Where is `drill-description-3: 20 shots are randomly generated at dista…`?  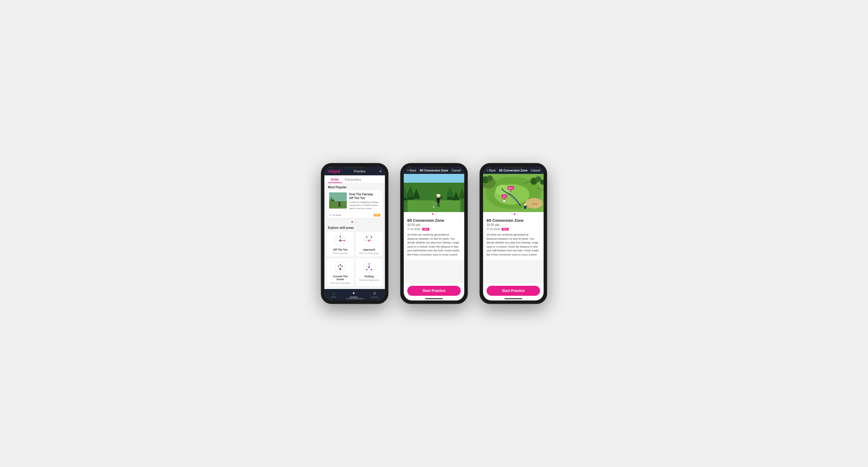
drill-description-3: 20 shots are randomly generated at dista… is located at coordinates (514, 245).